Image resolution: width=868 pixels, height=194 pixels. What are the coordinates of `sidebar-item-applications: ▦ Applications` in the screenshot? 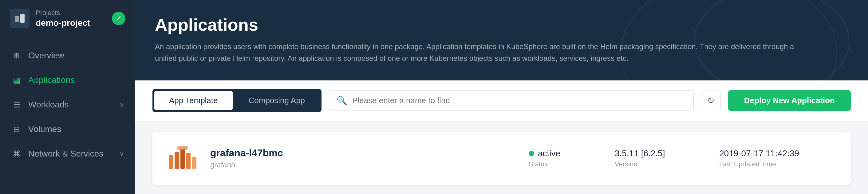 It's located at (67, 80).